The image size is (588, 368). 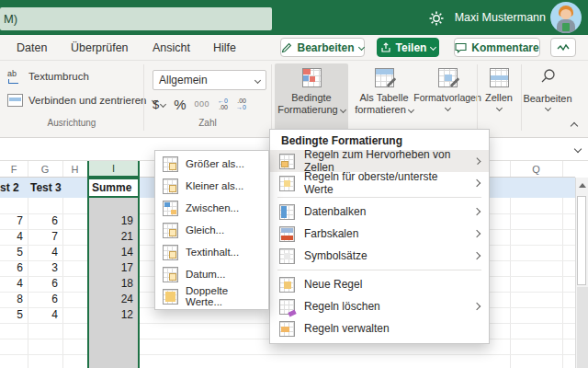 What do you see at coordinates (379, 234) in the screenshot?
I see `menu-item-farbskalen: Farbskalen` at bounding box center [379, 234].